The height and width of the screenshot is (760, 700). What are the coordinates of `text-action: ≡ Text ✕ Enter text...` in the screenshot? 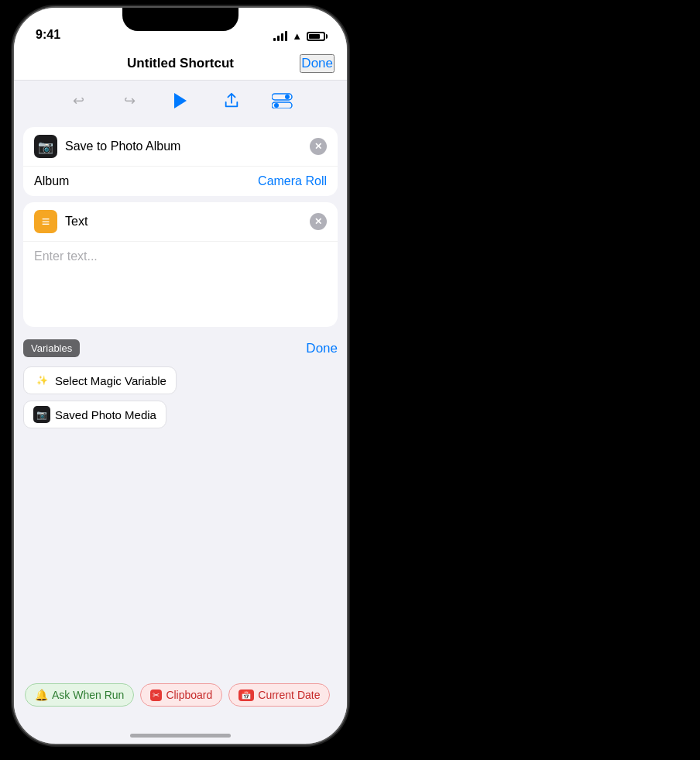 It's located at (180, 265).